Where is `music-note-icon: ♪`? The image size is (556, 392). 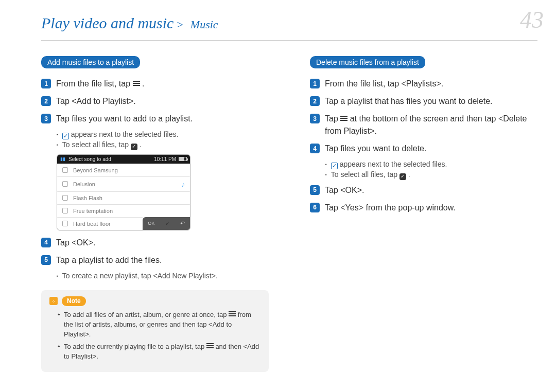 music-note-icon: ♪ is located at coordinates (183, 184).